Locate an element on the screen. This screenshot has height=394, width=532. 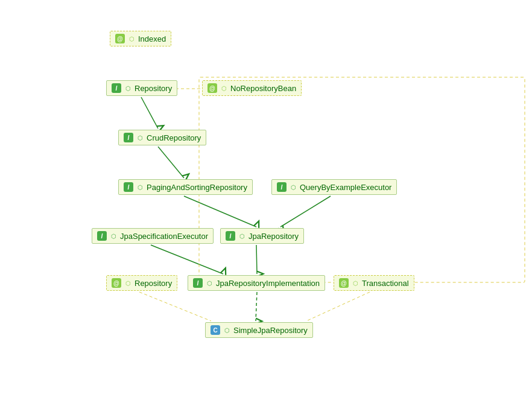
node-label: Transactional is located at coordinates (385, 284).